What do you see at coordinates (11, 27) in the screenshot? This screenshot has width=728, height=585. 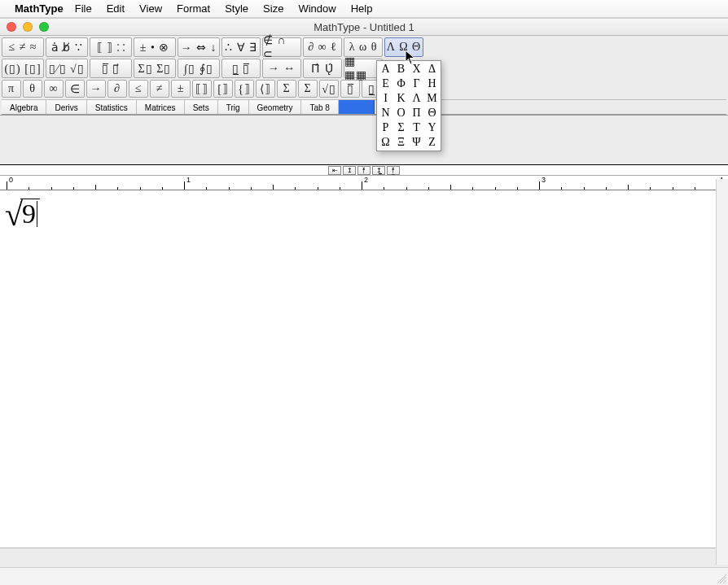 I see `close-window-button` at bounding box center [11, 27].